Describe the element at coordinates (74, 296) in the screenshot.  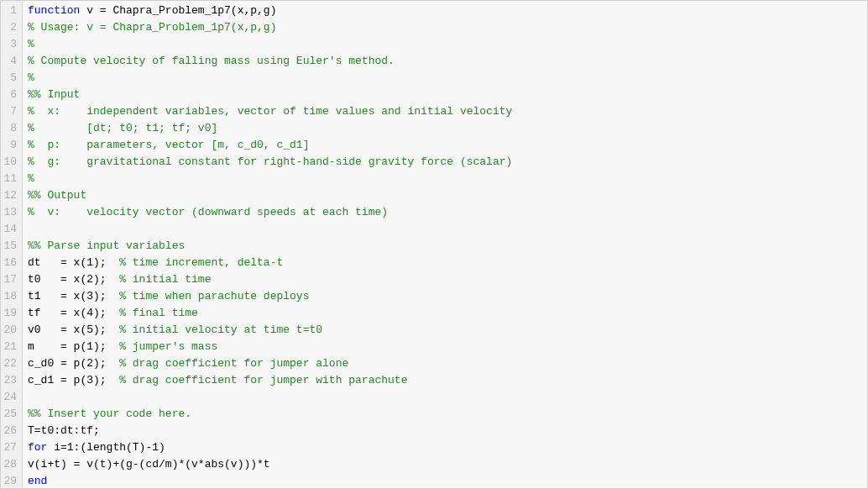
I see `code-text: t1 = x(3);` at that location.